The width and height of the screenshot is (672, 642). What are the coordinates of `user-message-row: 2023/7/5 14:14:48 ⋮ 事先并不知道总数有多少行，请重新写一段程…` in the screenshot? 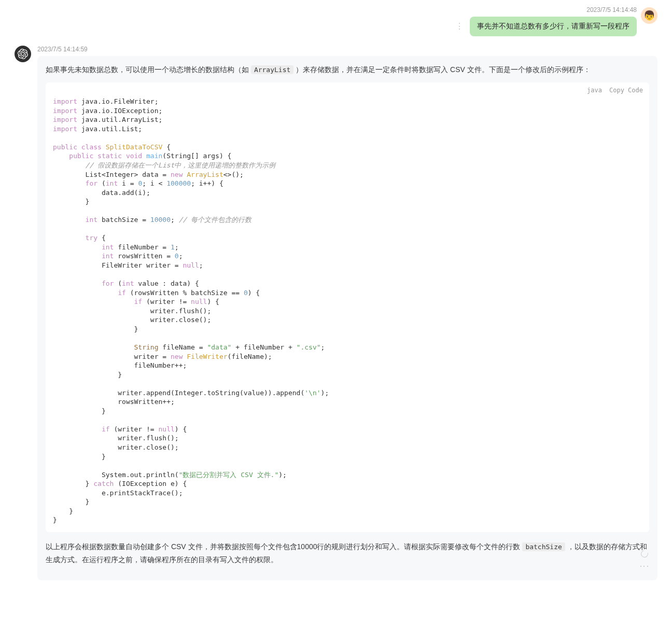 It's located at (336, 21).